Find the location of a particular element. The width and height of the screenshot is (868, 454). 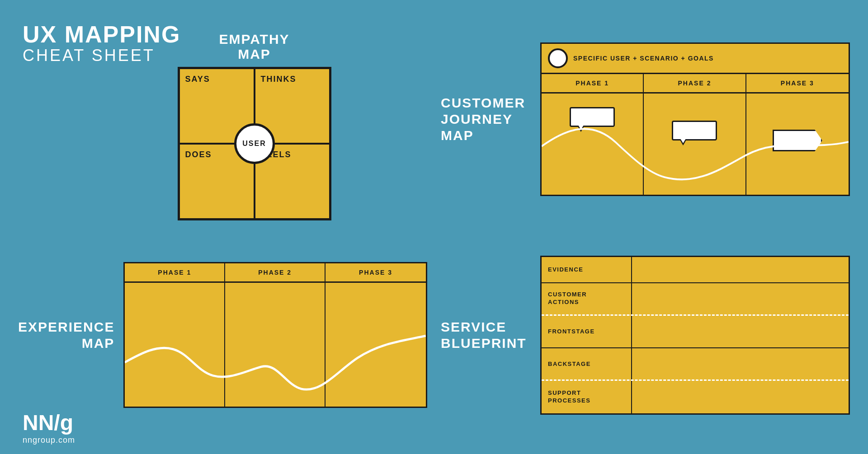

exp-body-phase3 is located at coordinates (376, 345).